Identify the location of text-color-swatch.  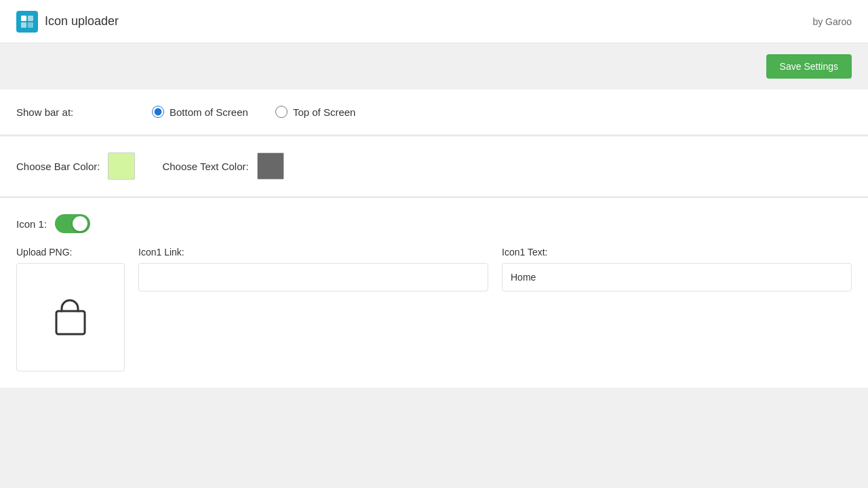
(271, 166).